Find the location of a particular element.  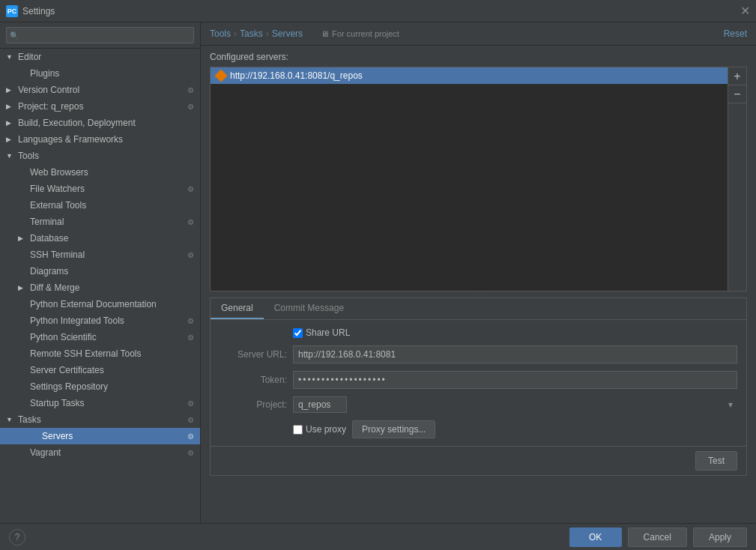

sidebar-item-build: Build, Execution, Deployment is located at coordinates (100, 123).